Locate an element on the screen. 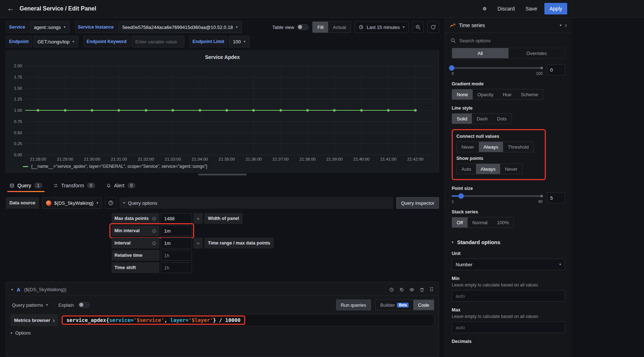 Image resolution: width=644 pixels, height=357 pixels. fill-actual-toggle: FillActual is located at coordinates (332, 27).